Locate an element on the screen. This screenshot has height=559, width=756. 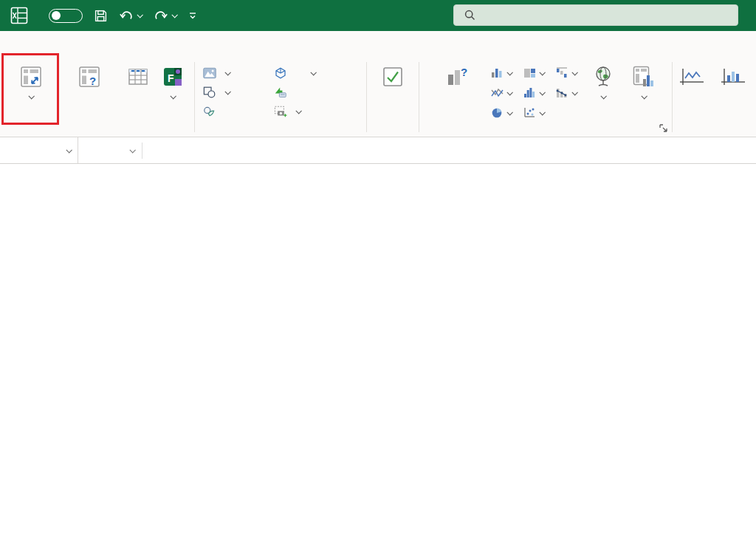
insert-scatter-chart-button is located at coordinates (537, 112).